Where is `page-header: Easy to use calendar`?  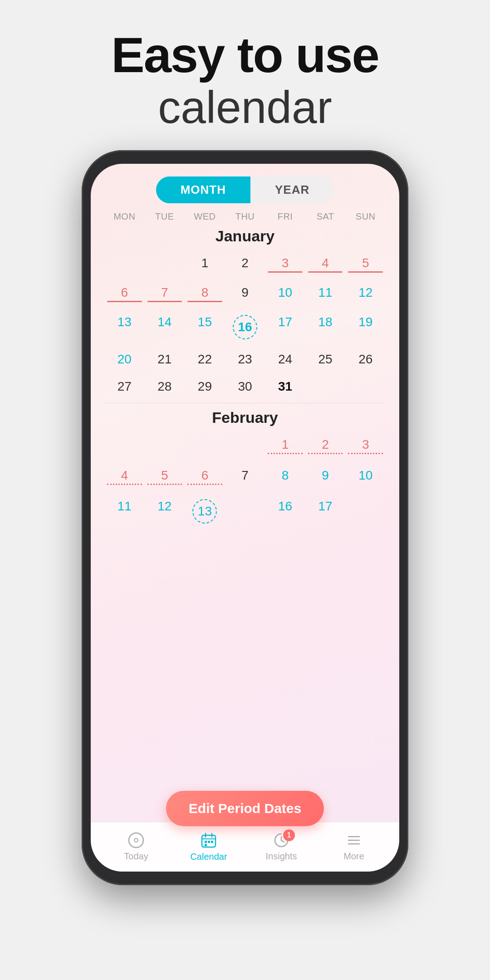
page-header: Easy to use calendar is located at coordinates (245, 80).